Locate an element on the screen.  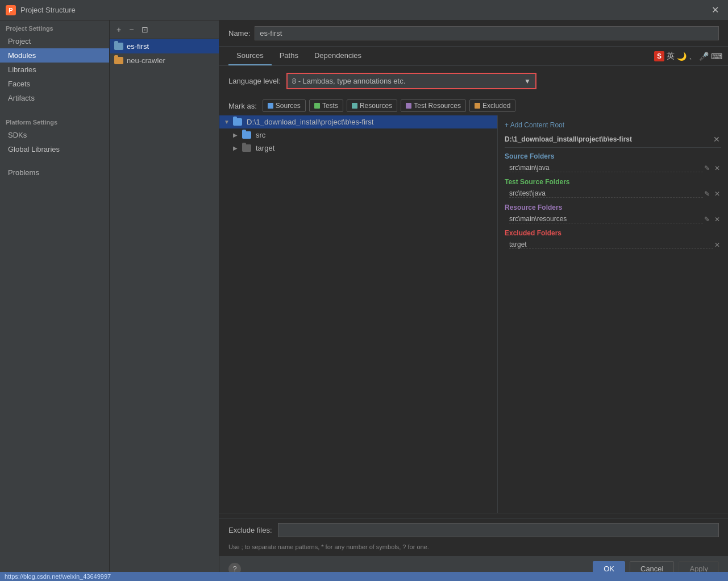
sidebar-item-artifacts: Artifacts is located at coordinates (55, 98).